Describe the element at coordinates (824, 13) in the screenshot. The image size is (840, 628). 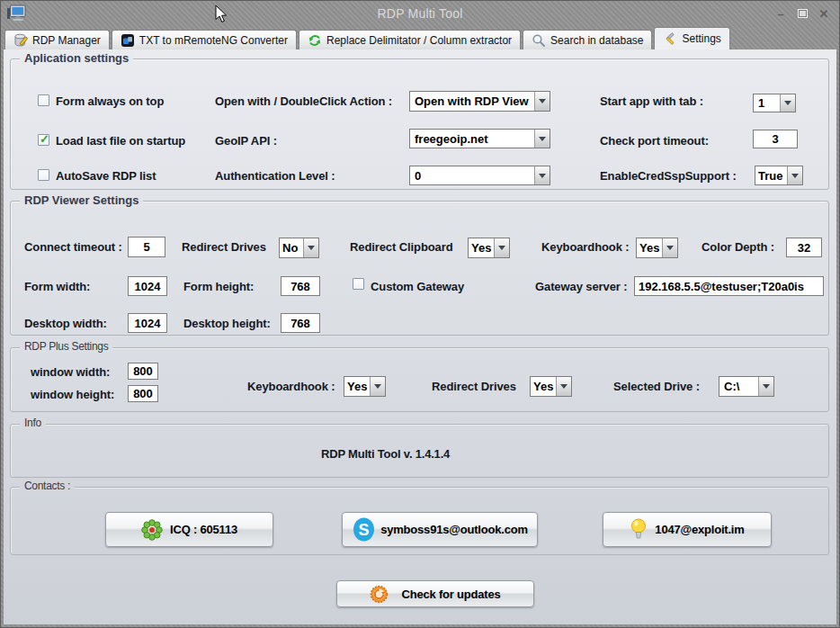
I see `close-button: ✕` at that location.